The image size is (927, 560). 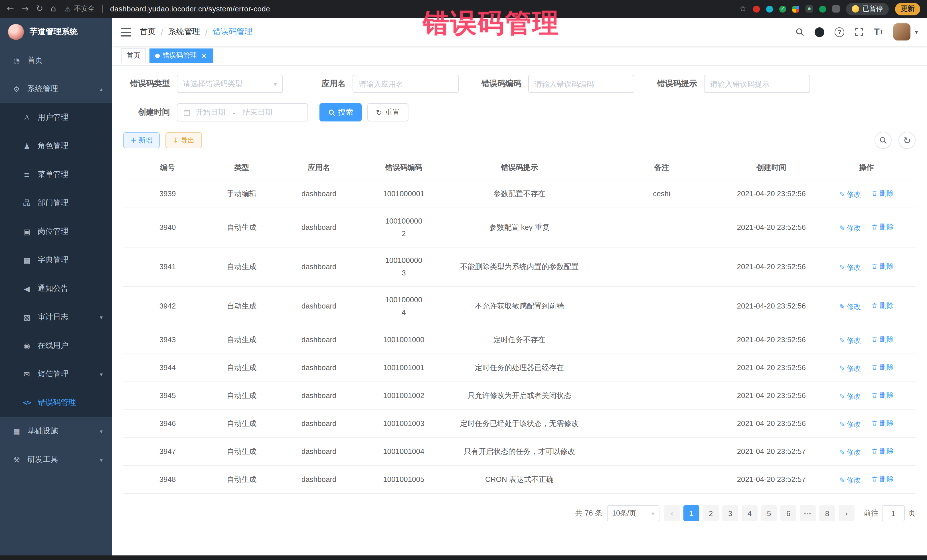 I want to click on hamburger-icon, so click(x=126, y=32).